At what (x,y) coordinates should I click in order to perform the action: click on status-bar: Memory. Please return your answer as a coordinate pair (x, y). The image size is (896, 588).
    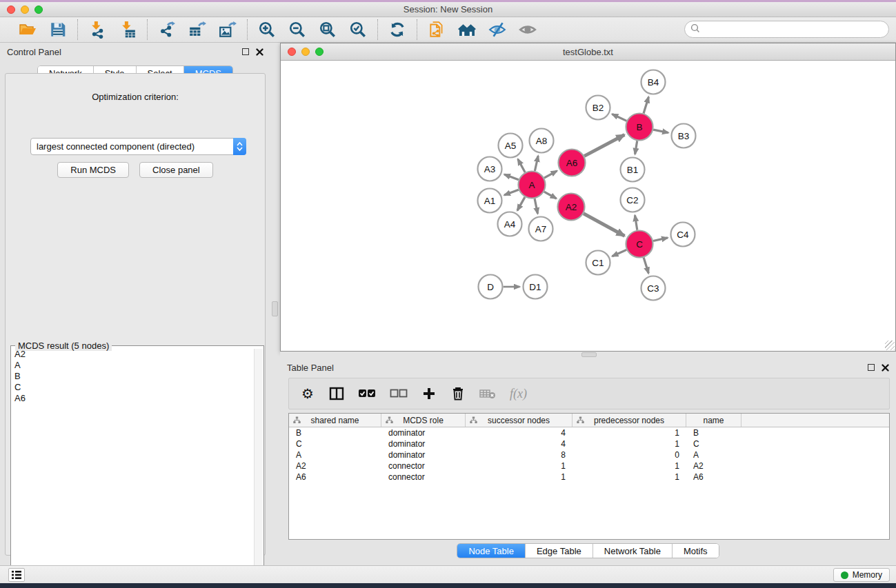
    Looking at the image, I should click on (448, 574).